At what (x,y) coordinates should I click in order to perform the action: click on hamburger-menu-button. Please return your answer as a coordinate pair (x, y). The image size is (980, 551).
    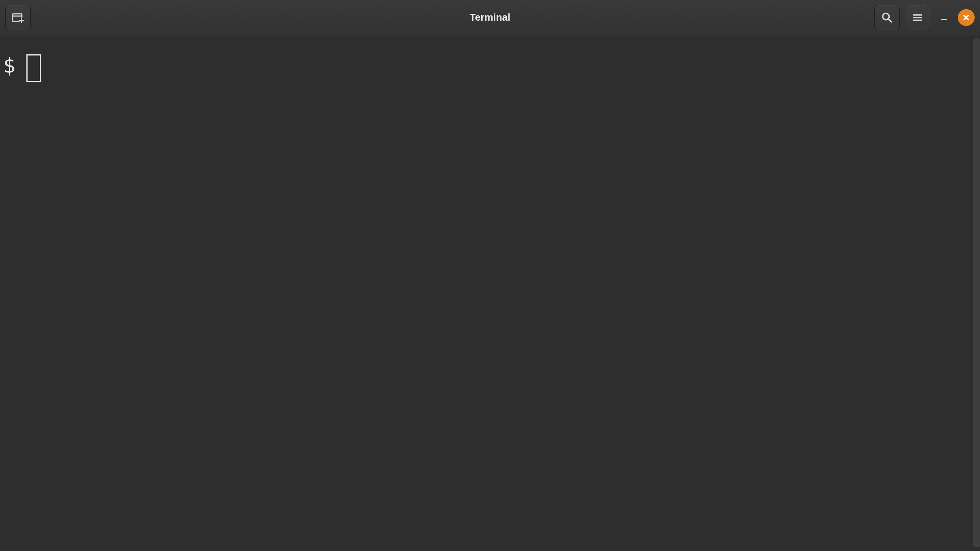
    Looking at the image, I should click on (918, 18).